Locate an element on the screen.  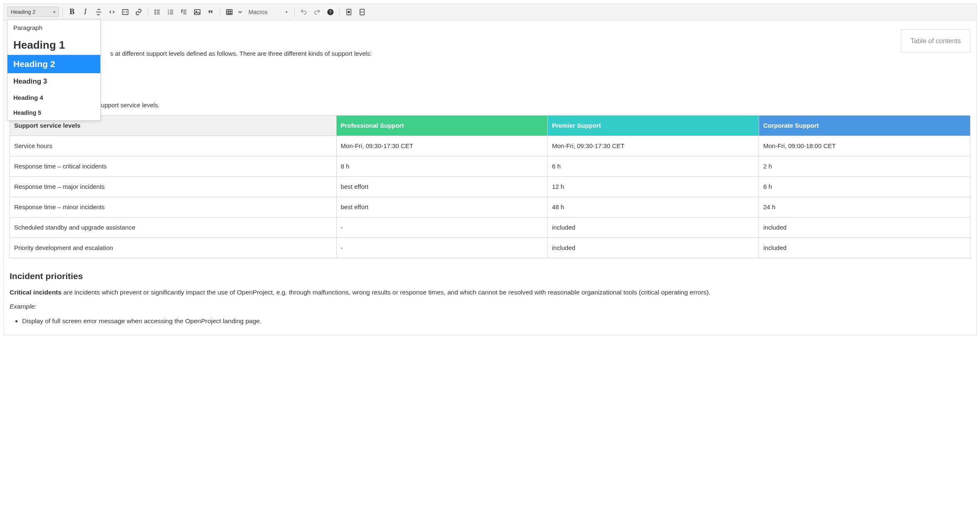
code-block-button is located at coordinates (125, 12).